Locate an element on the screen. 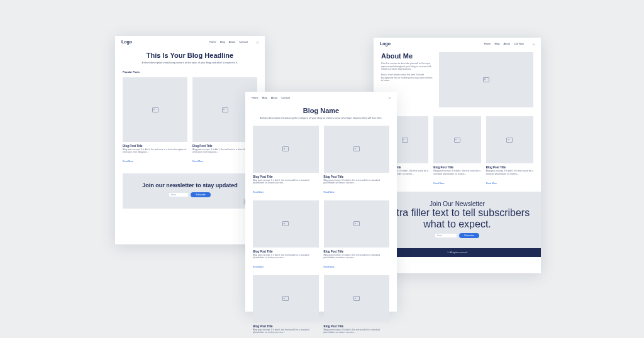  header: Logo Home Blog About Call Now ⌕ is located at coordinates (457, 43).